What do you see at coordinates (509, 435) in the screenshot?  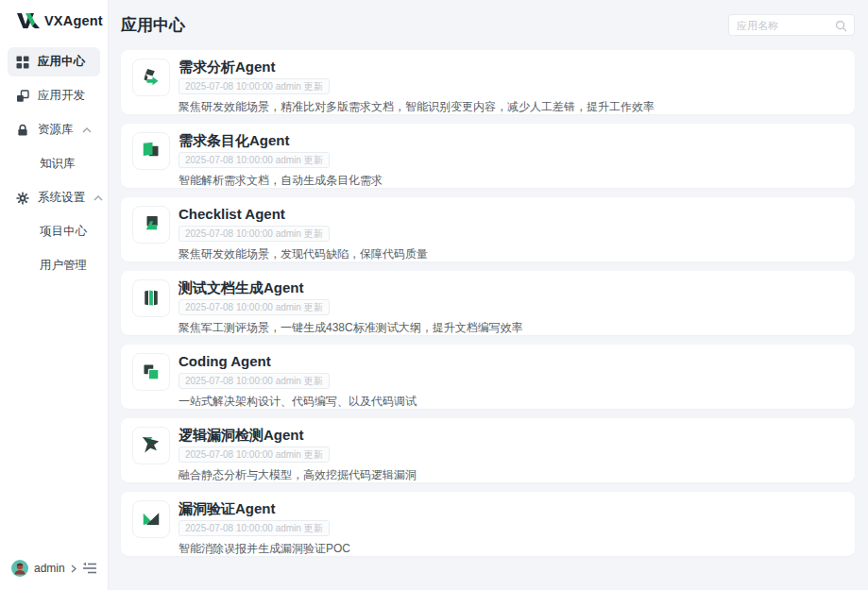 I see `card-title: 逻辑漏洞检测Agent` at bounding box center [509, 435].